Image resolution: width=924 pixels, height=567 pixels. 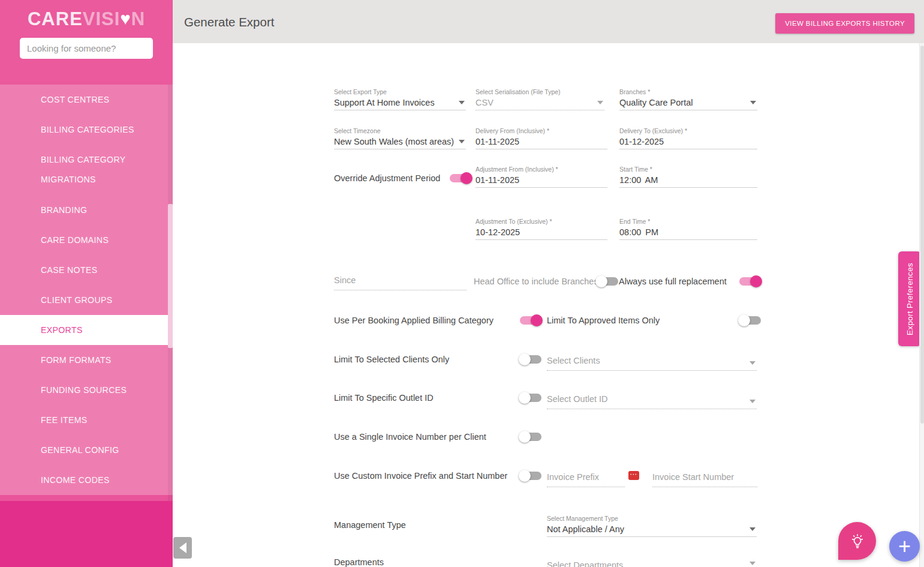 I want to click on chevron-left-icon, so click(x=183, y=548).